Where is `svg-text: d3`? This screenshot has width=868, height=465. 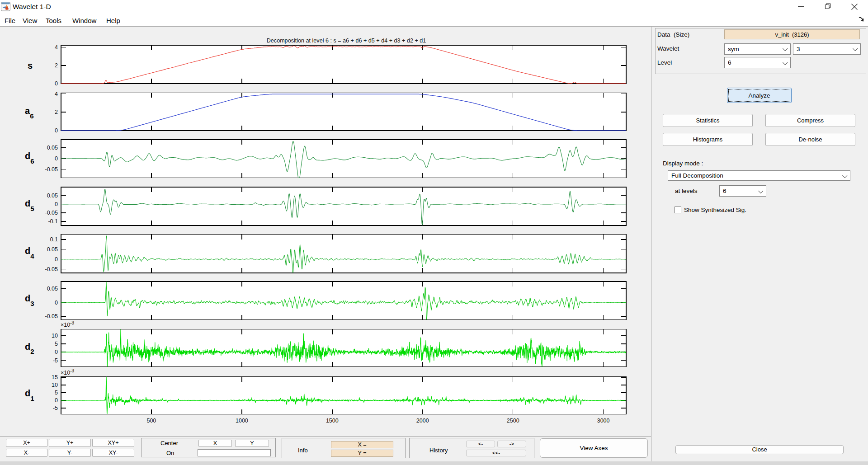
svg-text: d3 is located at coordinates (30, 300).